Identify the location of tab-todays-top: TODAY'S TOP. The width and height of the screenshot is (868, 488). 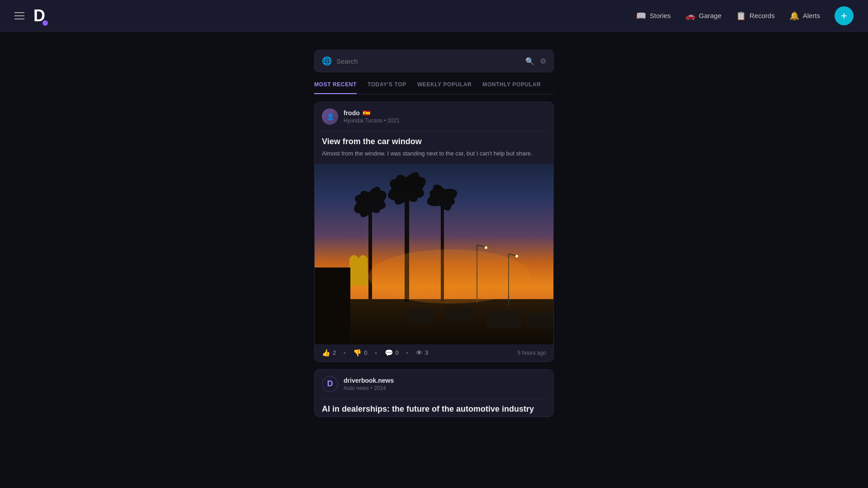
(387, 88).